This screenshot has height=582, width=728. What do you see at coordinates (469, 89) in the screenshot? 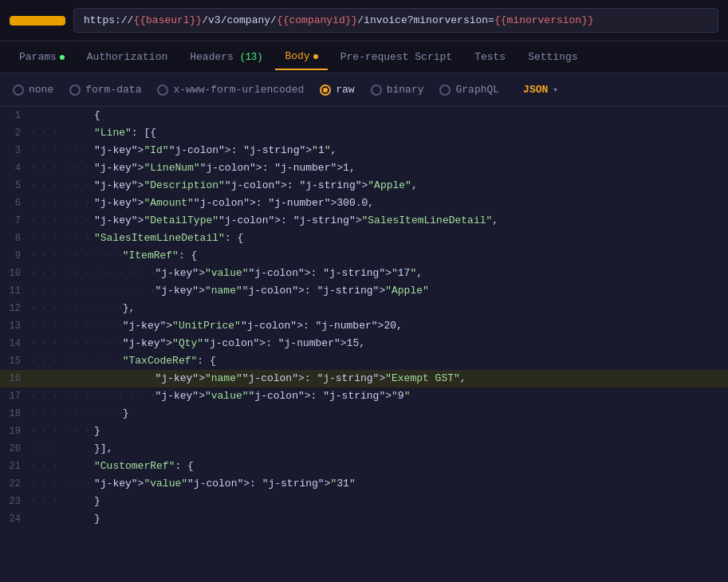
I see `body-type-graphql: GraphQL` at bounding box center [469, 89].